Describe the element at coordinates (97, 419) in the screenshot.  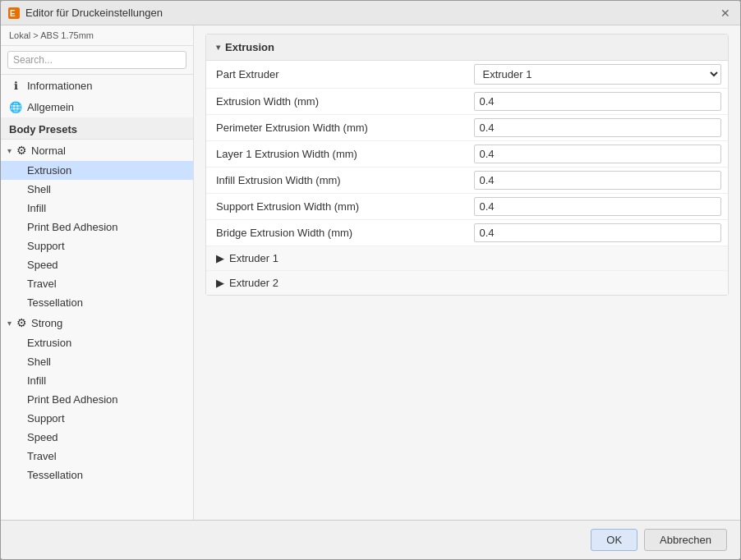
I see `sidebar-item-strong-support: Support` at that location.